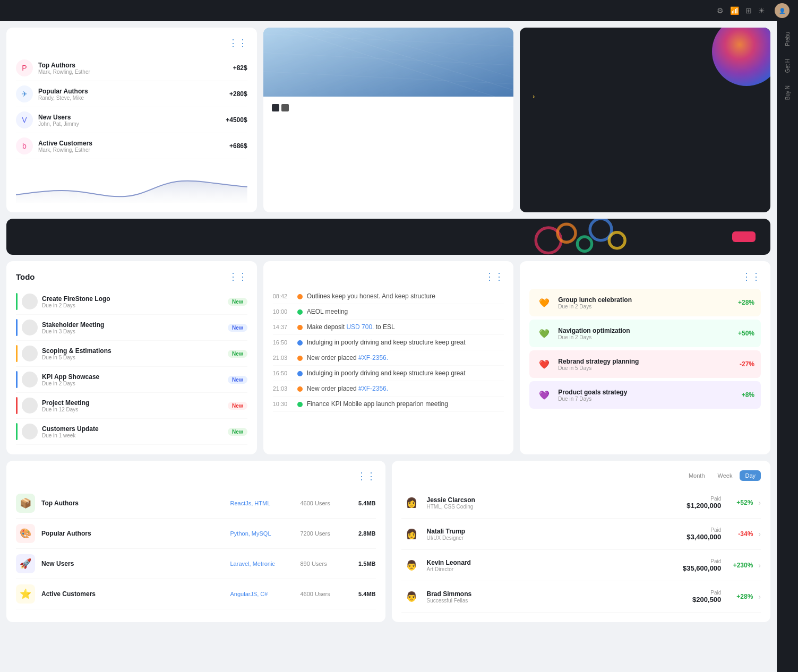  I want to click on notifications-menu-icon: ⋮⋮, so click(751, 277).